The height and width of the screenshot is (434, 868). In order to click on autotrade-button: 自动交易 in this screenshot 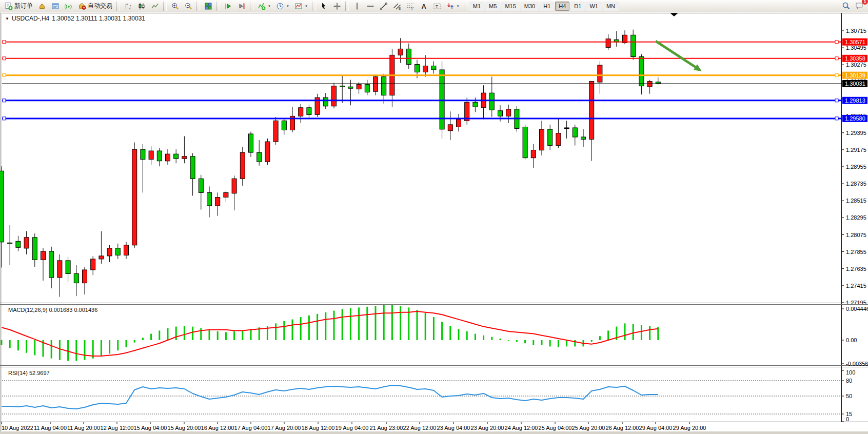, I will do `click(95, 6)`.